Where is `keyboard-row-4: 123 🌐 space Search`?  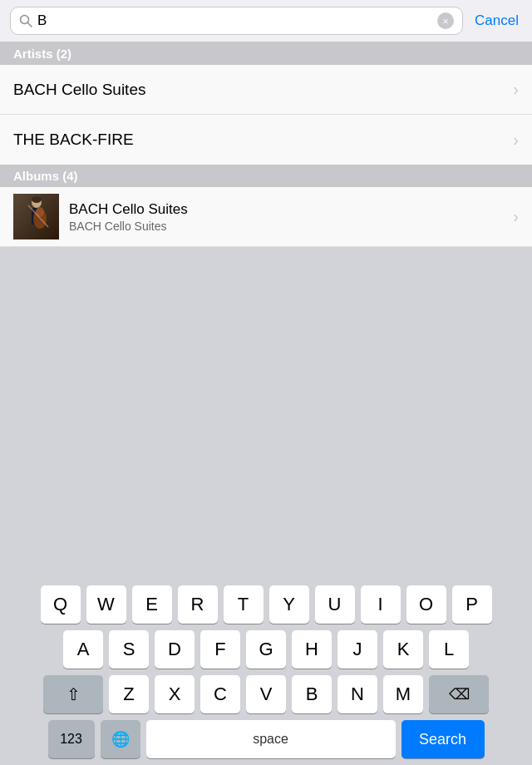 keyboard-row-4: 123 🌐 space Search is located at coordinates (266, 739).